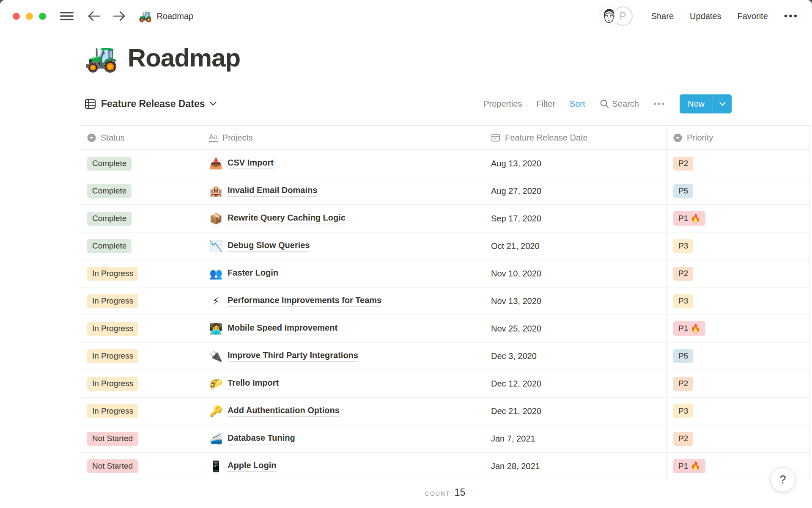 The image size is (812, 508). I want to click on date-cell: Aug 27, 2020, so click(575, 191).